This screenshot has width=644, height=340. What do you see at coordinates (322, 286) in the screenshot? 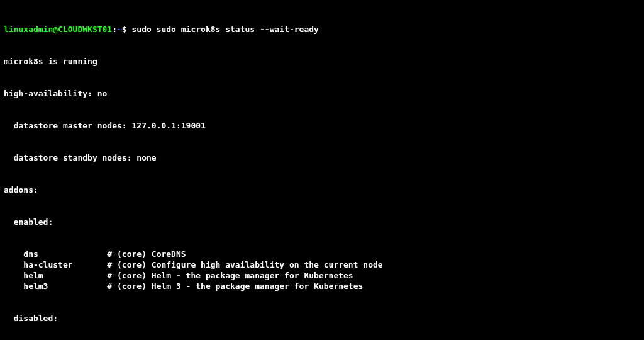
I see `addon-line: helm3 # (core) Helm 3 - the package mana…` at bounding box center [322, 286].